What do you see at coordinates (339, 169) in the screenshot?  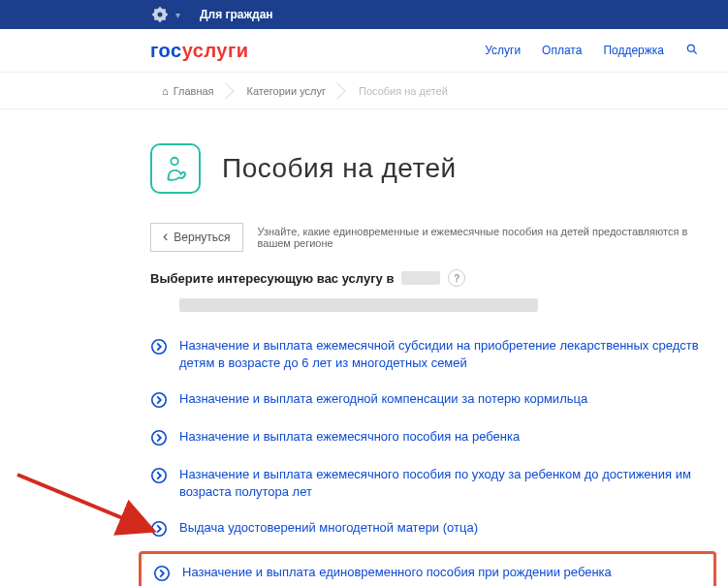 I see `page-title: Пособия на детей` at bounding box center [339, 169].